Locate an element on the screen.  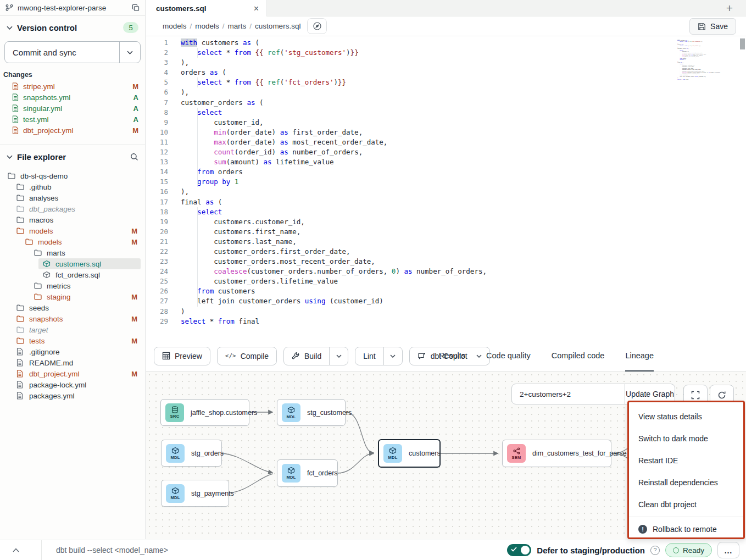
file-tree-item: dbt_packages is located at coordinates (73, 209).